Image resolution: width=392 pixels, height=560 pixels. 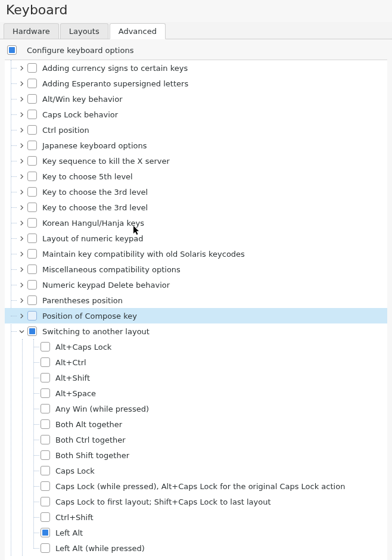 I want to click on tree-item: Adding currency signs to certain keys, so click(x=196, y=68).